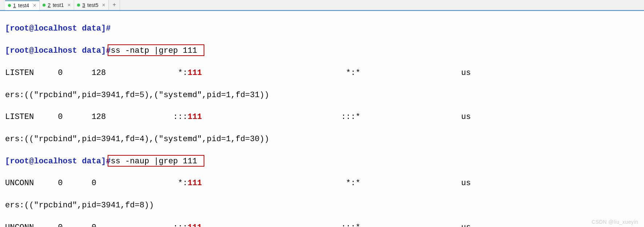  I want to click on command-text: ss -naup |grep 111, so click(154, 162).